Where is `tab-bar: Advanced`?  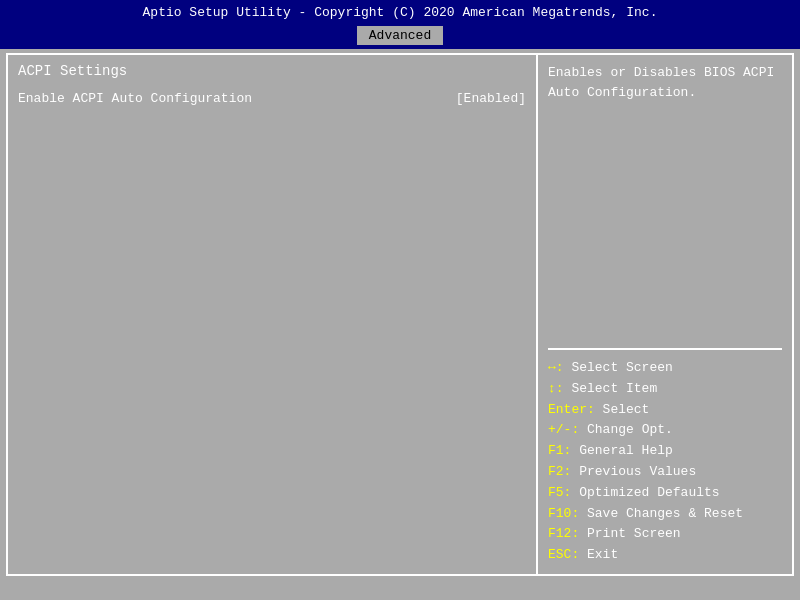 tab-bar: Advanced is located at coordinates (400, 38).